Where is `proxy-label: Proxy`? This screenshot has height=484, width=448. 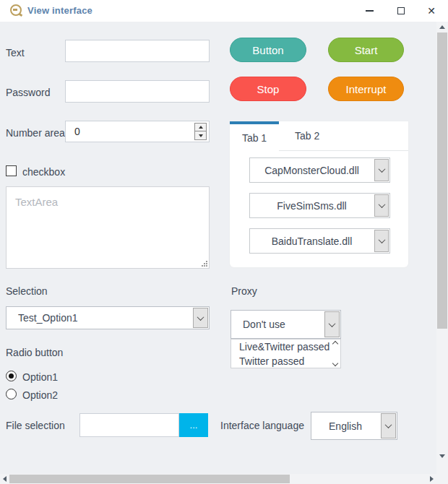 proxy-label: Proxy is located at coordinates (244, 291).